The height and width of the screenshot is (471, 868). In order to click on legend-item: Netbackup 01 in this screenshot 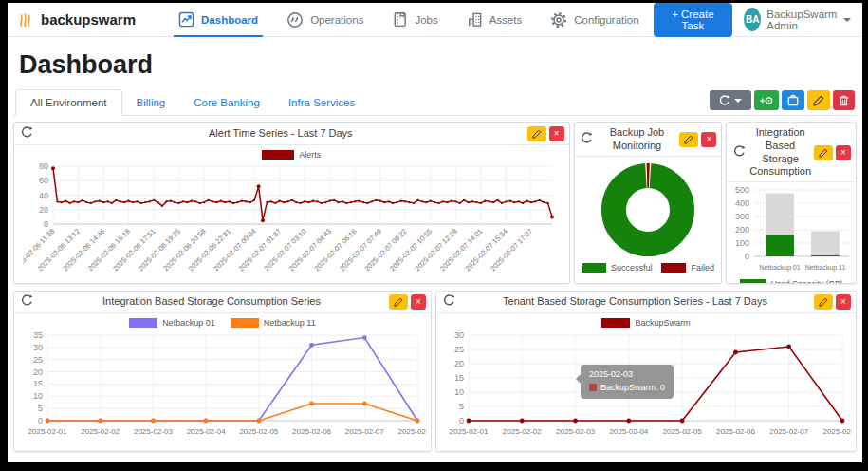, I will do `click(173, 323)`.